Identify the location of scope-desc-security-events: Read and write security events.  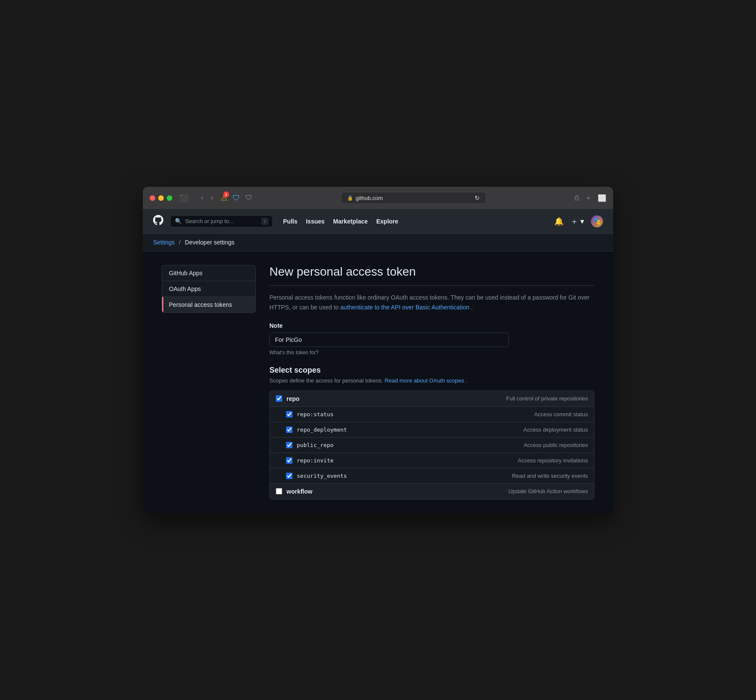
(481, 476).